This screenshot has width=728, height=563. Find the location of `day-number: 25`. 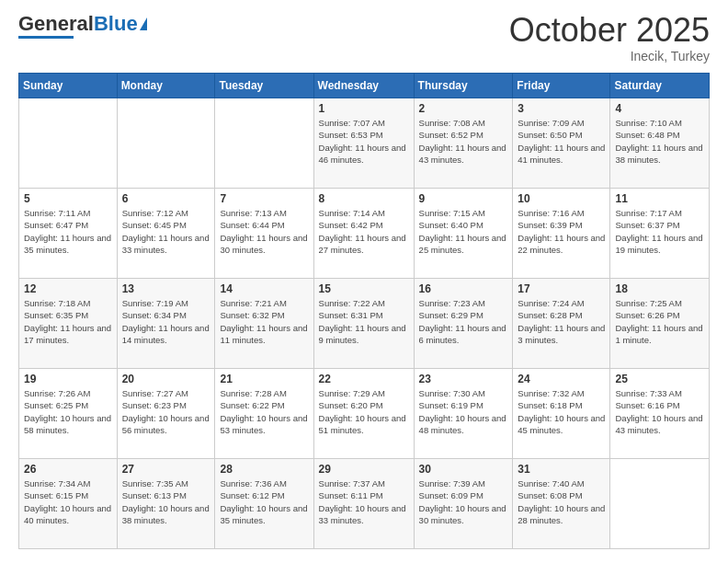

day-number: 25 is located at coordinates (660, 379).